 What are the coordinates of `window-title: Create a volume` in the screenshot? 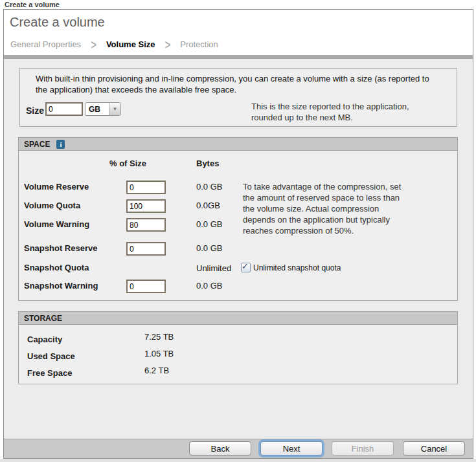 It's located at (32, 5).